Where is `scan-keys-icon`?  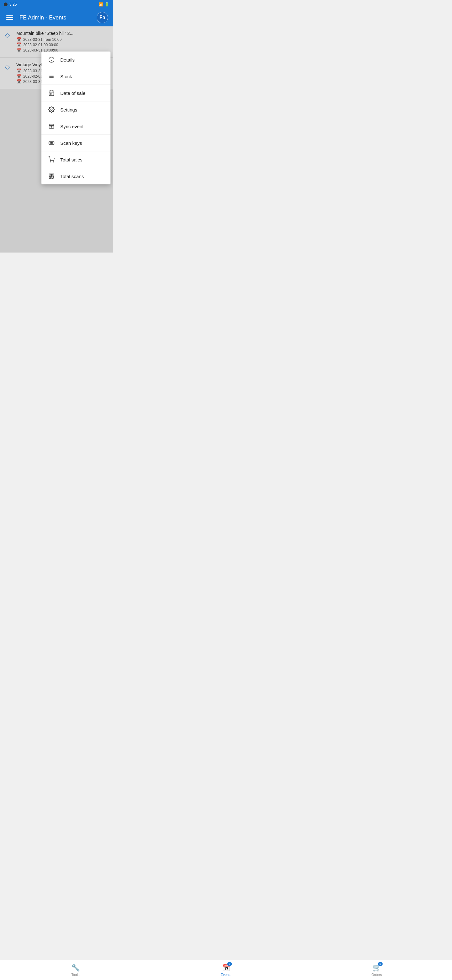 scan-keys-icon is located at coordinates (52, 143).